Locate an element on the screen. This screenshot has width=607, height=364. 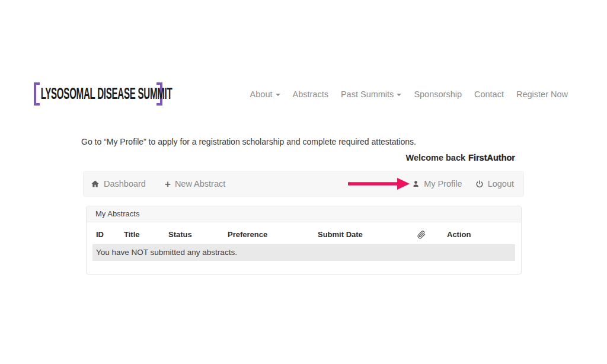
logo-left-bracket is located at coordinates (37, 94).